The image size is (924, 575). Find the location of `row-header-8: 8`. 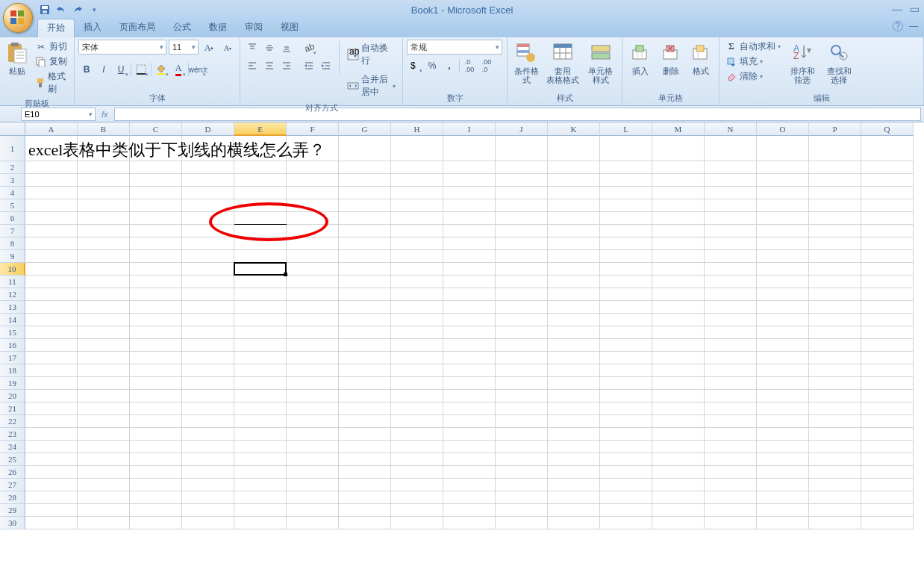

row-header-8: 8 is located at coordinates (13, 243).